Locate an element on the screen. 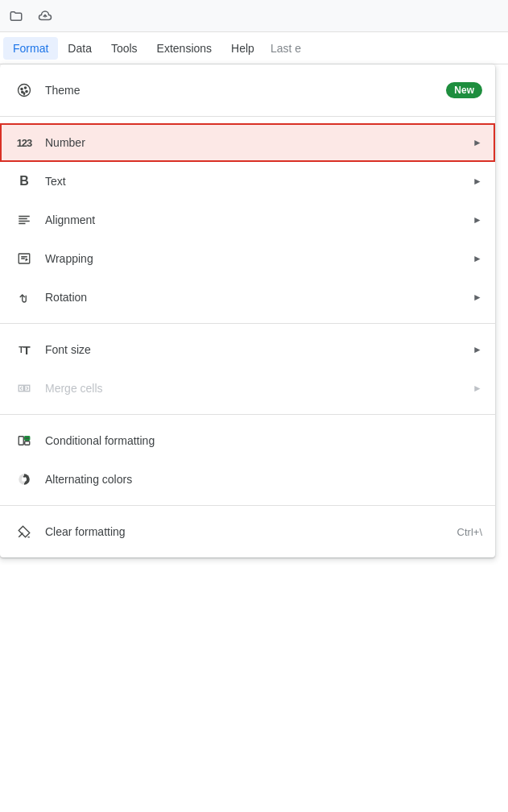 The width and height of the screenshot is (508, 812). merge-icon is located at coordinates (24, 388).